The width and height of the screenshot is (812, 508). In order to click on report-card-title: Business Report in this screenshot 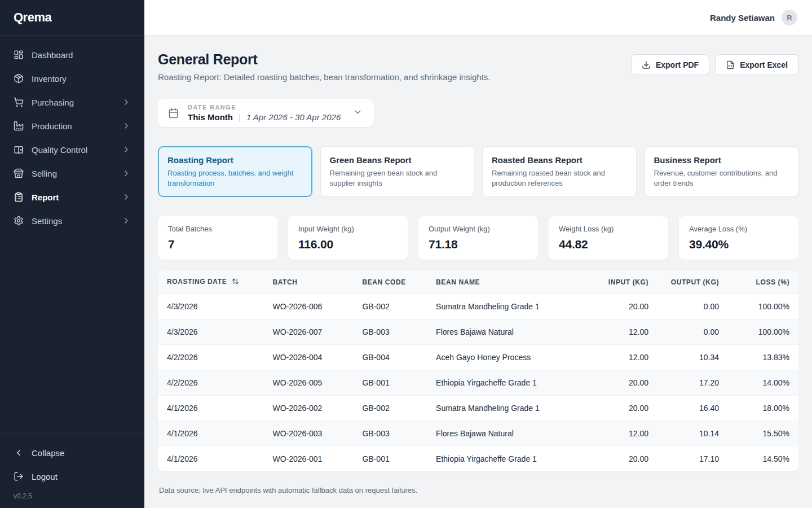, I will do `click(722, 160)`.